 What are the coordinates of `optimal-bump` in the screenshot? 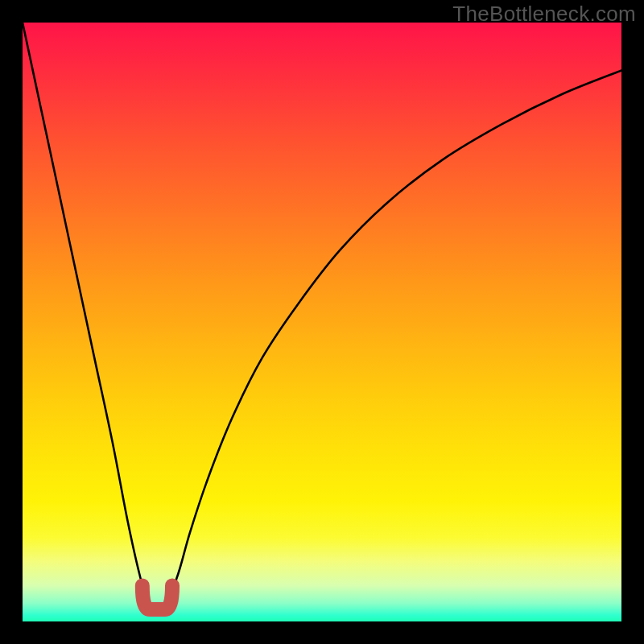 It's located at (158, 597).